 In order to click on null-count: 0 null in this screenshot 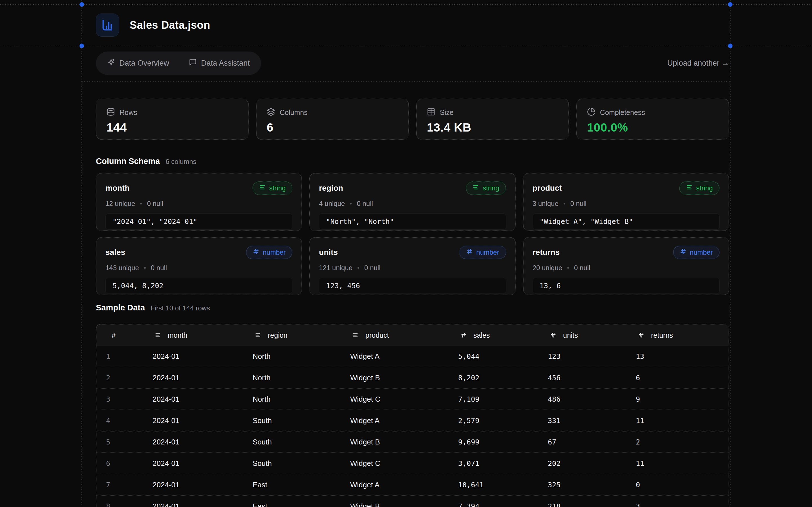, I will do `click(365, 204)`.